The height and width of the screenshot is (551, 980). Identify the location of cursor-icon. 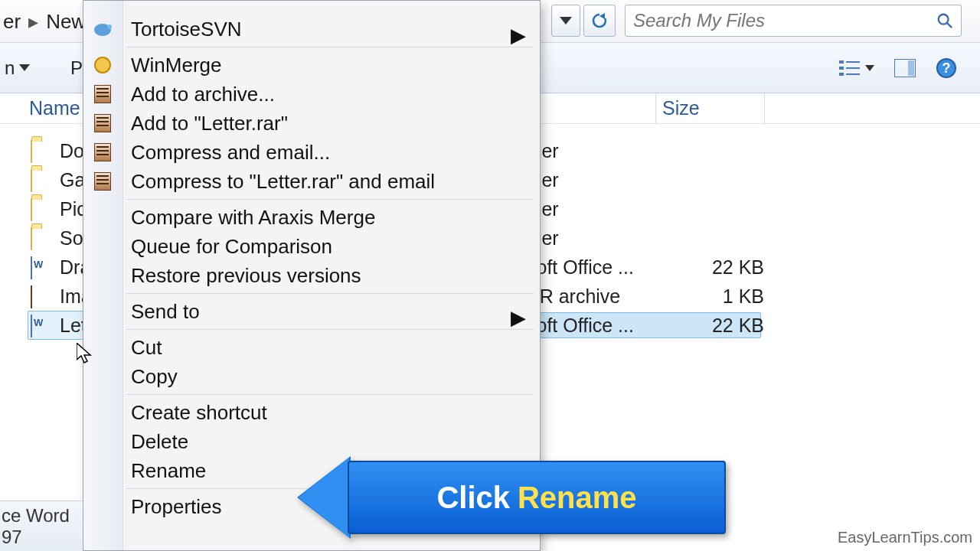
(85, 354).